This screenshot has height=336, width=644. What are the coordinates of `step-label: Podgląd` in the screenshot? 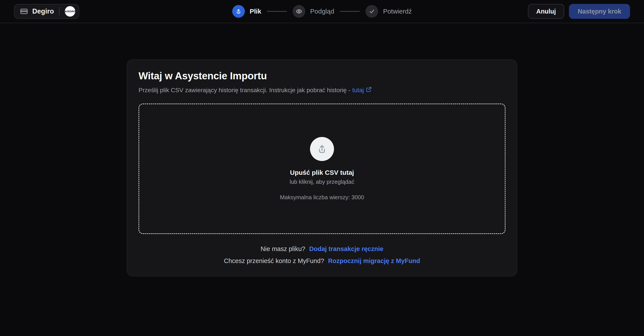 It's located at (322, 12).